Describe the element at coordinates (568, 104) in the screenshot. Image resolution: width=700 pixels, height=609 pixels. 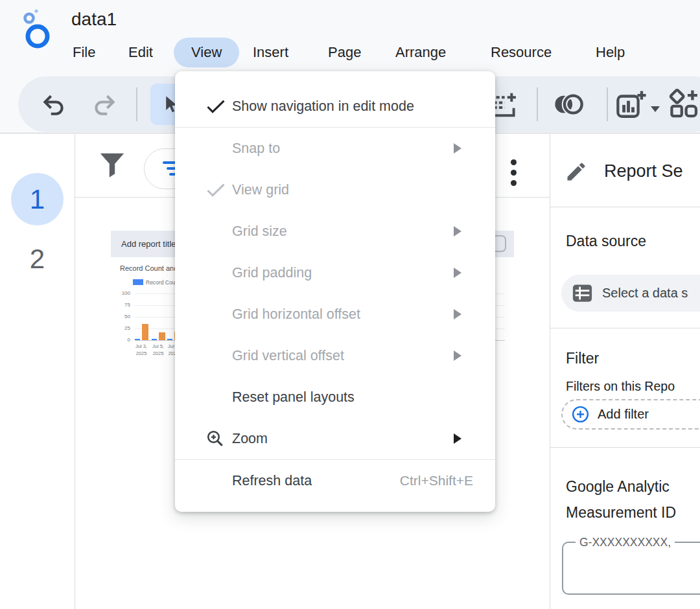
I see `blend-data-button` at that location.